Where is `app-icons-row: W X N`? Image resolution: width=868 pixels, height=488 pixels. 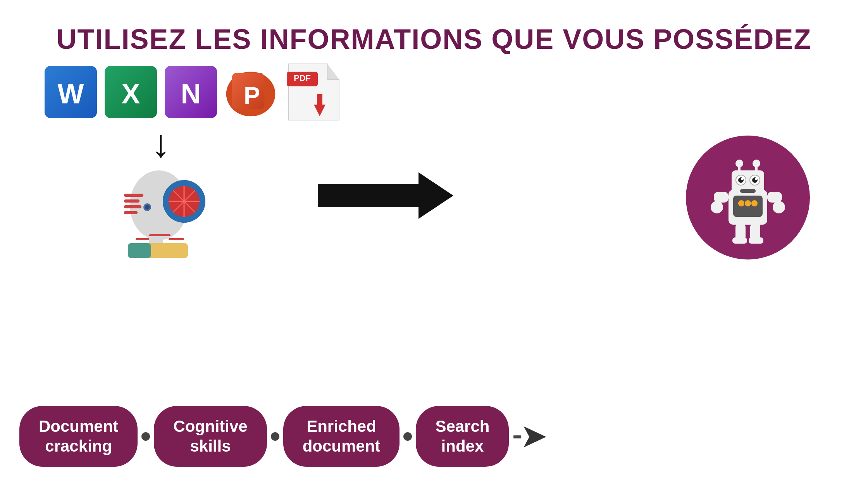
app-icons-row: W X N is located at coordinates (194, 92).